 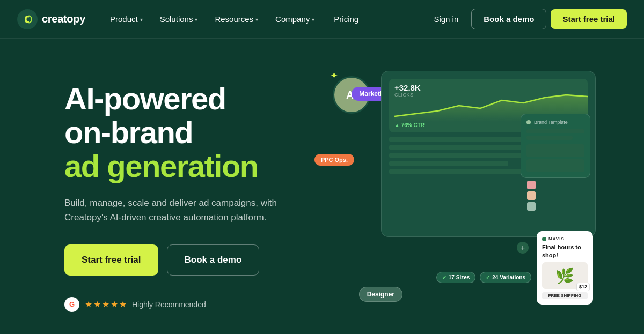 I want to click on hero-buttons: Start free trial Book a demo, so click(x=209, y=260).